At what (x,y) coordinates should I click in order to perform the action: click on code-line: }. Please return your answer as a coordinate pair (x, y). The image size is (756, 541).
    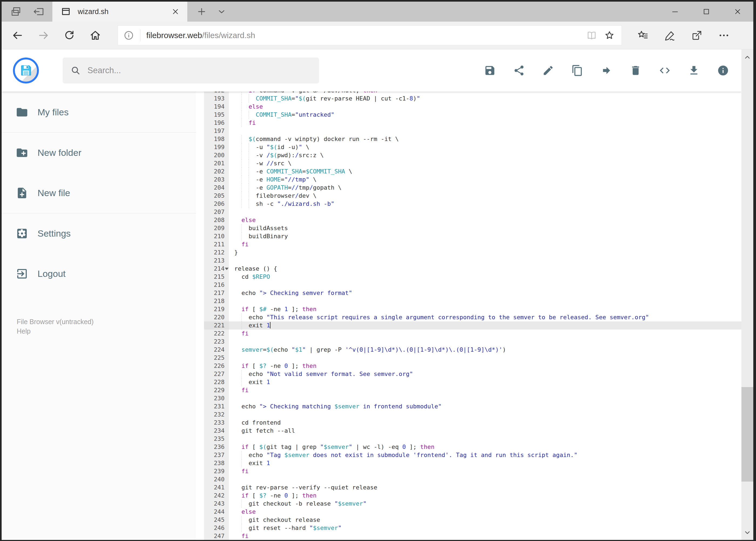
    Looking at the image, I should click on (485, 253).